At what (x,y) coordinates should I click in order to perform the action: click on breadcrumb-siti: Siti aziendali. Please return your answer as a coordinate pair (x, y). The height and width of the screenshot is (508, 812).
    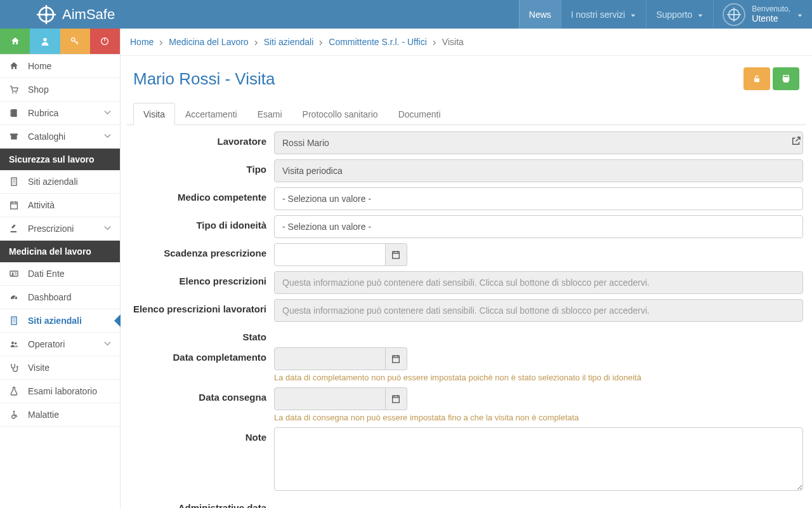
    Looking at the image, I should click on (289, 42).